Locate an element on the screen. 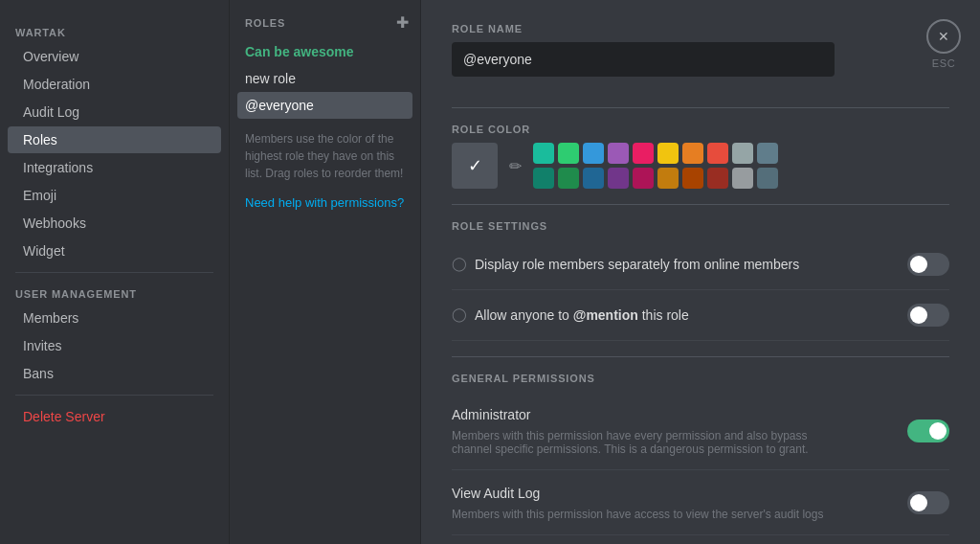  esc-icon: ✕ is located at coordinates (944, 36).